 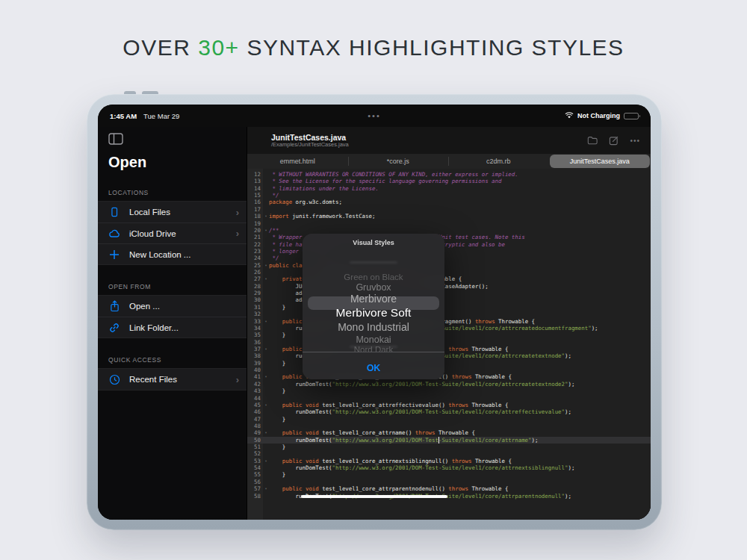 What do you see at coordinates (390, 461) in the screenshot?
I see `code-text: public void test_level1_core_attrnextsib…` at bounding box center [390, 461].